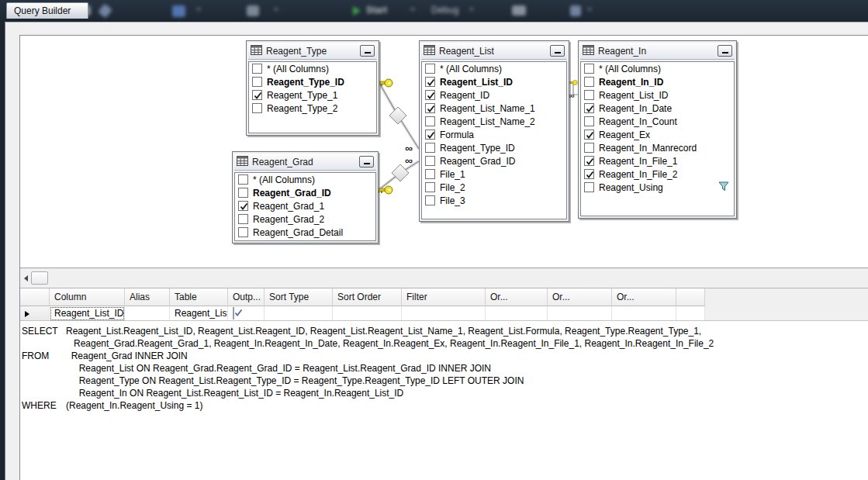  What do you see at coordinates (35, 313) in the screenshot?
I see `row-selector` at bounding box center [35, 313].